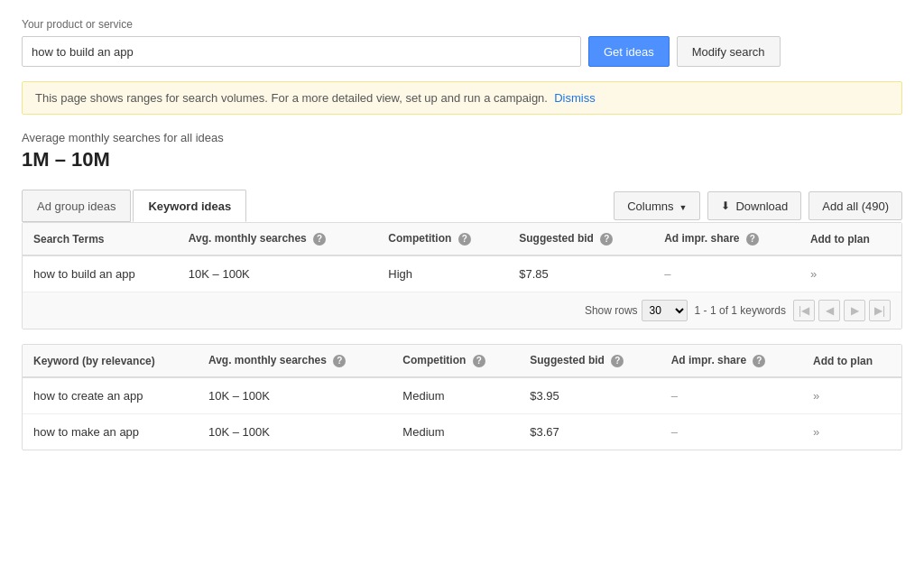  I want to click on help-icon-avg-monthly: ?, so click(319, 239).